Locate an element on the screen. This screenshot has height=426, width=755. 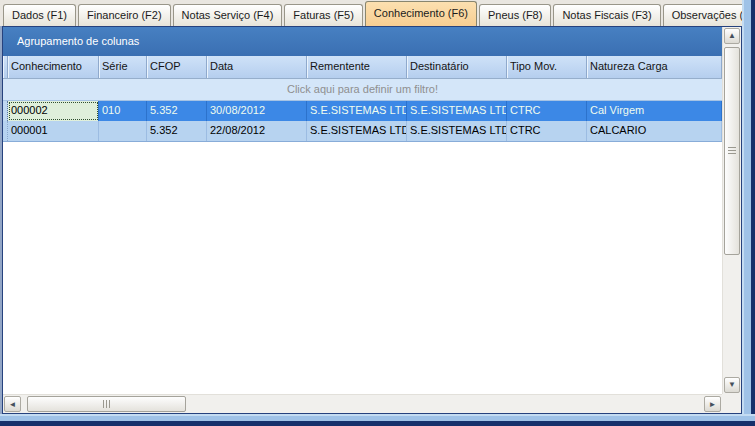
horizontal-scrollbar: ◄ ► is located at coordinates (362, 404).